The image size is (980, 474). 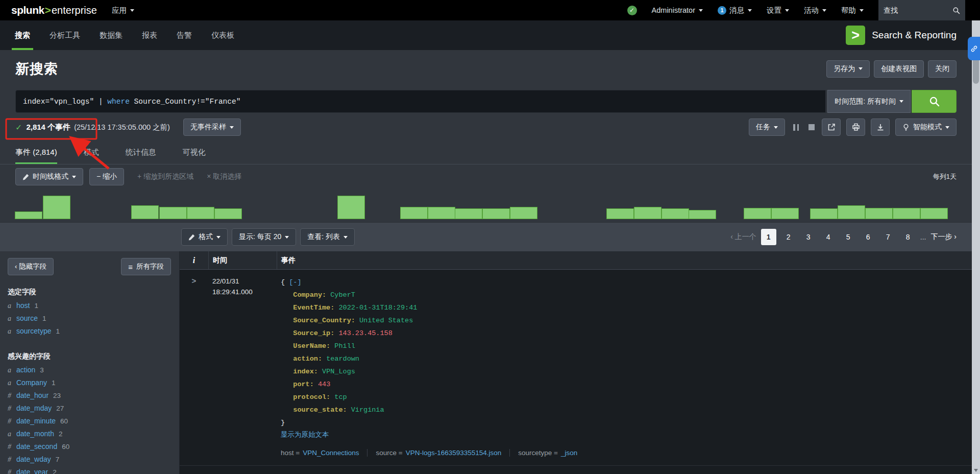 What do you see at coordinates (32, 383) in the screenshot?
I see `field-link: Company` at bounding box center [32, 383].